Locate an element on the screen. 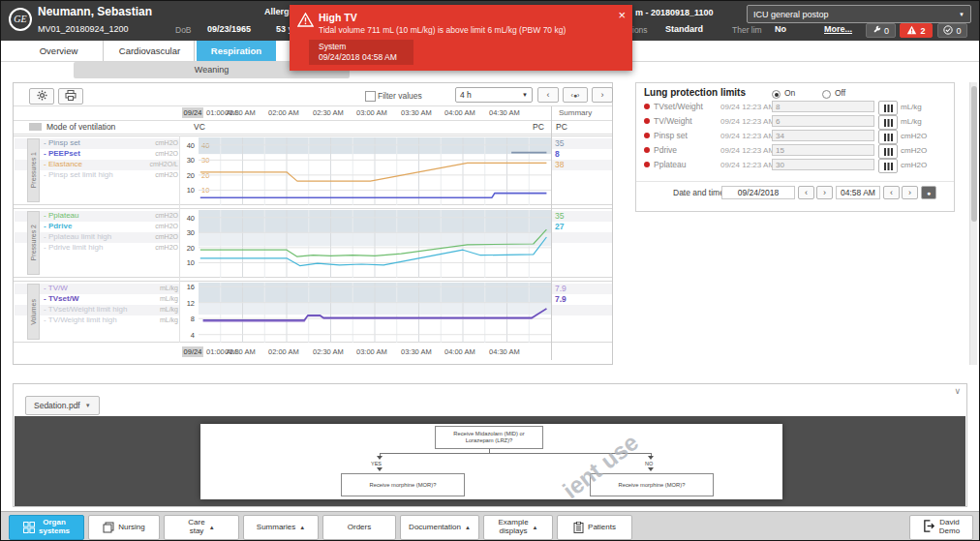 This screenshot has height=541, width=980. date-prev-button: ‹ is located at coordinates (806, 193).